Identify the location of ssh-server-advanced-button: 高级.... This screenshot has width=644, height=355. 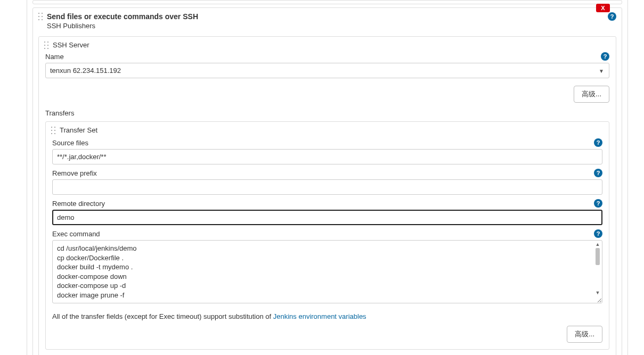
(591, 94).